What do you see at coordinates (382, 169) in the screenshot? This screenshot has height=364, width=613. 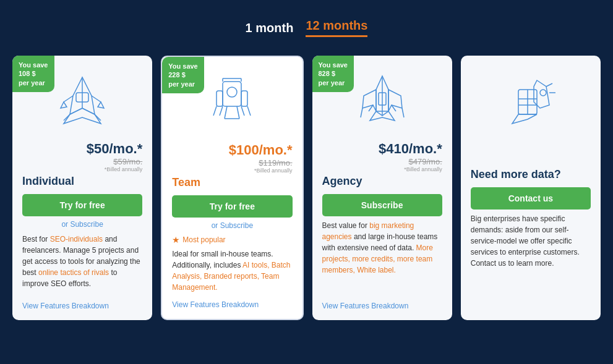 I see `billed-annually-agency: *Billed annually` at bounding box center [382, 169].